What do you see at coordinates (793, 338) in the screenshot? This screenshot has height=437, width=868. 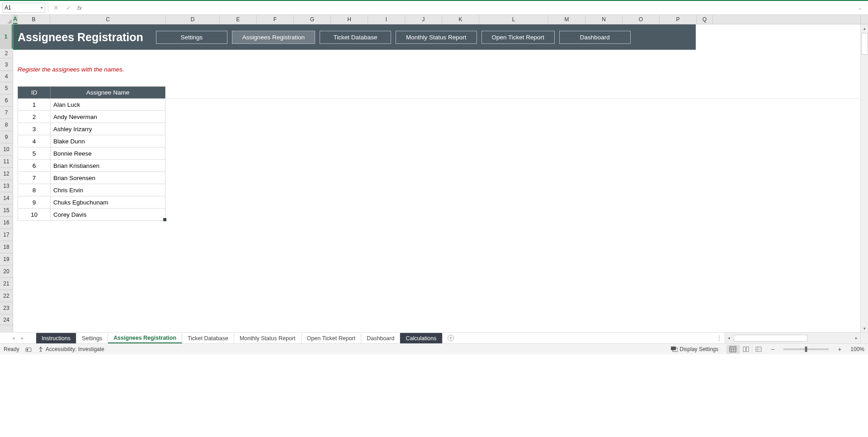 I see `horizontal-scrollbar: ◂ ▸` at bounding box center [793, 338].